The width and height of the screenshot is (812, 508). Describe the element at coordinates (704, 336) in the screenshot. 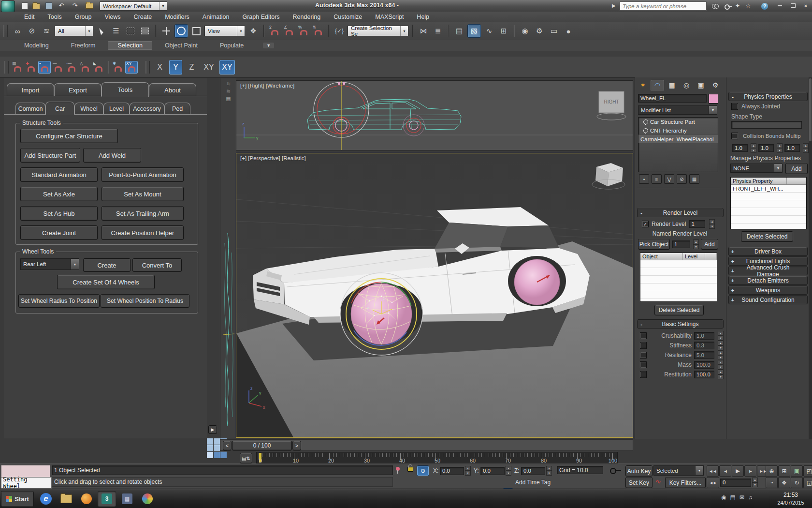

I see `crushability-value: 1.0` at that location.